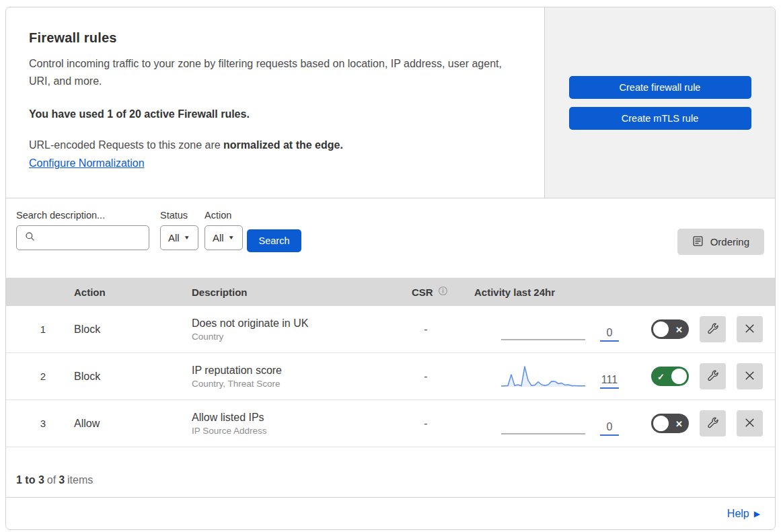  Describe the element at coordinates (30, 480) in the screenshot. I see `range-text: 1 to 3` at that location.